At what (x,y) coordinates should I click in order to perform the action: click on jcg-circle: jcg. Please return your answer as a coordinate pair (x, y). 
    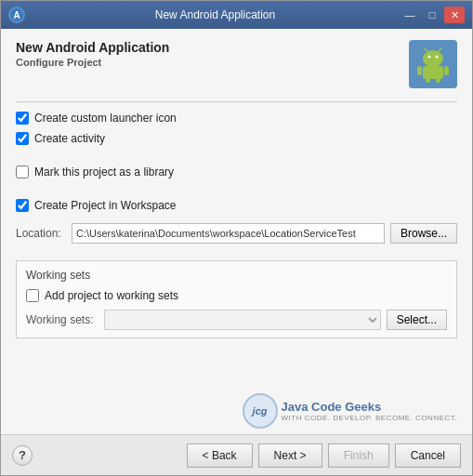
    Looking at the image, I should click on (260, 411).